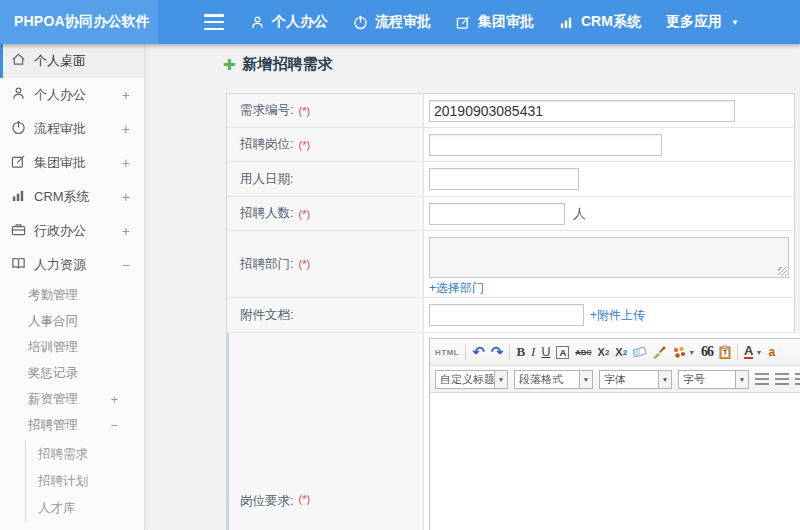 The width and height of the screenshot is (800, 530). Describe the element at coordinates (289, 22) in the screenshot. I see `nav-personal-office: 个人办公` at that location.